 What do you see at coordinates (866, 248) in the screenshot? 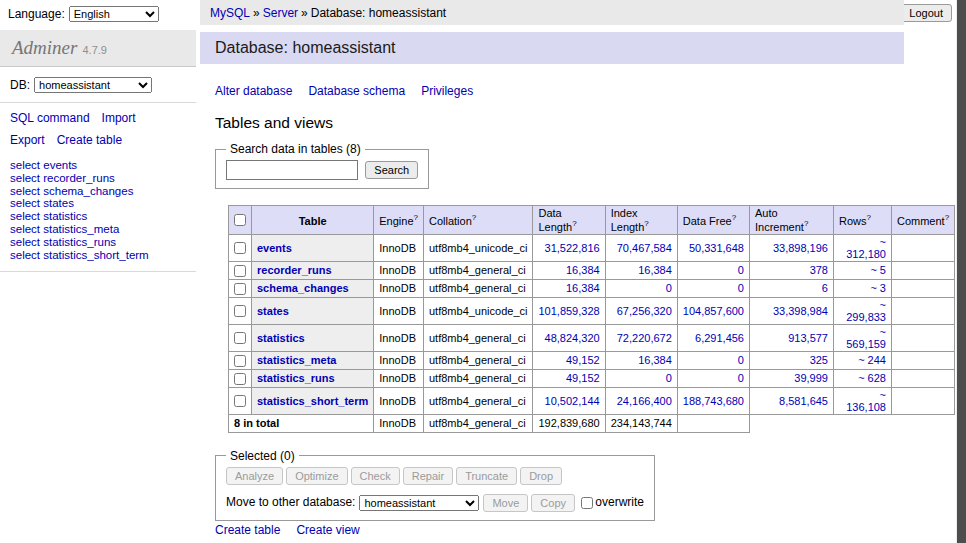
I see `rows-link: ~ 312,180` at bounding box center [866, 248].